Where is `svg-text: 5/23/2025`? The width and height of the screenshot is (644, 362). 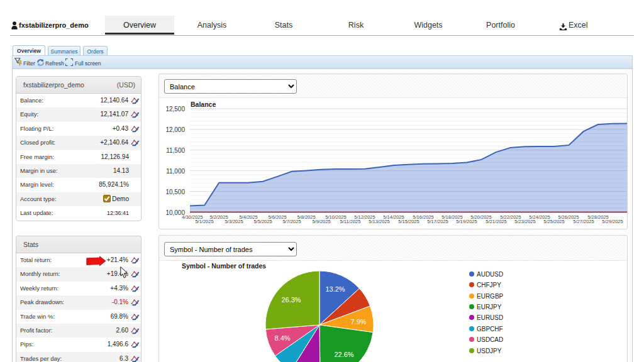 svg-text: 5/23/2025 is located at coordinates (525, 221).